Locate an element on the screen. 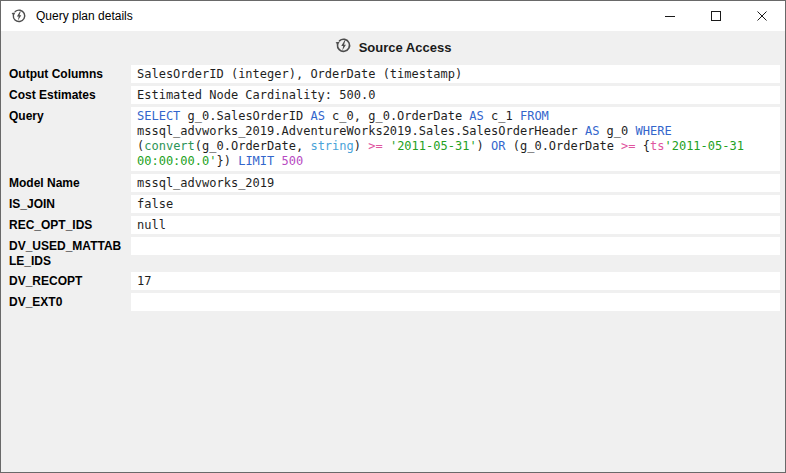 This screenshot has height=473, width=786. plan-row-dv-recopt: DV_RECOPT17 is located at coordinates (394, 281).